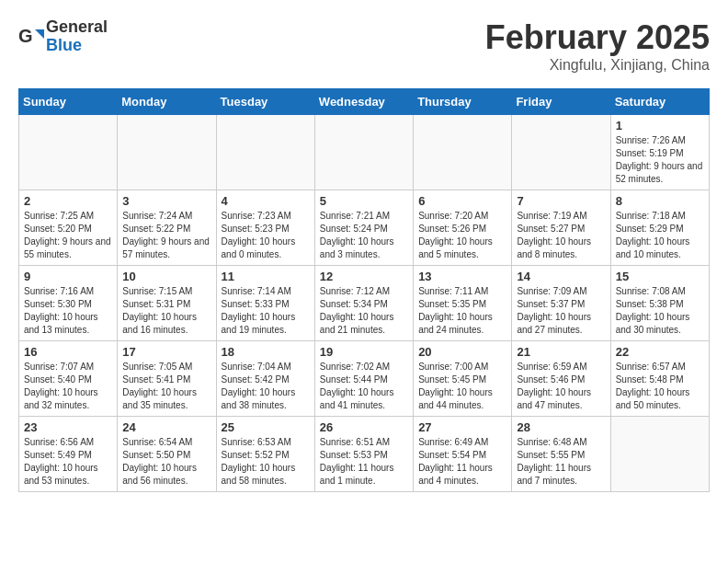 This screenshot has height=563, width=728. What do you see at coordinates (660, 201) in the screenshot?
I see `day-number: 8` at bounding box center [660, 201].